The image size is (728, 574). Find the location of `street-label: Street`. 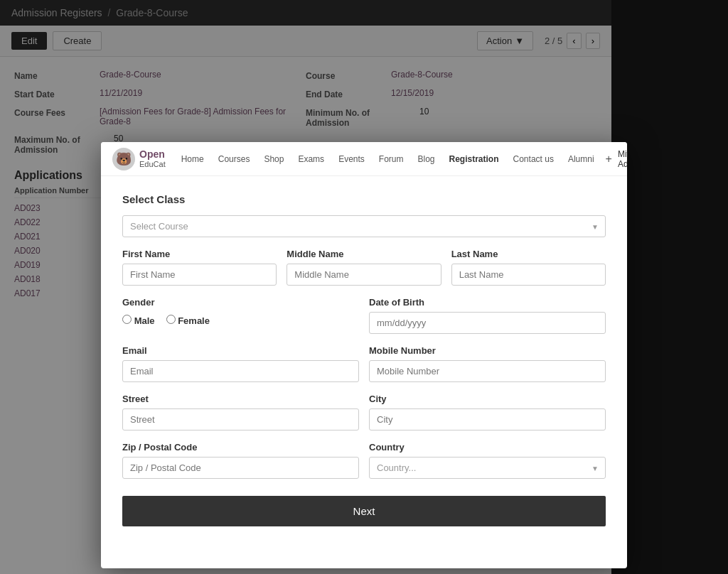

street-label: Street is located at coordinates (240, 399).